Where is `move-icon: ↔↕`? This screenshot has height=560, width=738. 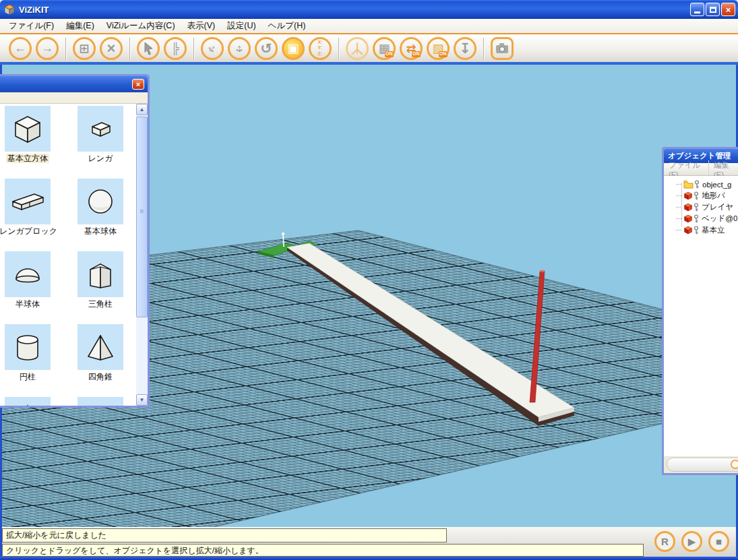
move-icon: ↔↕ is located at coordinates (239, 49).